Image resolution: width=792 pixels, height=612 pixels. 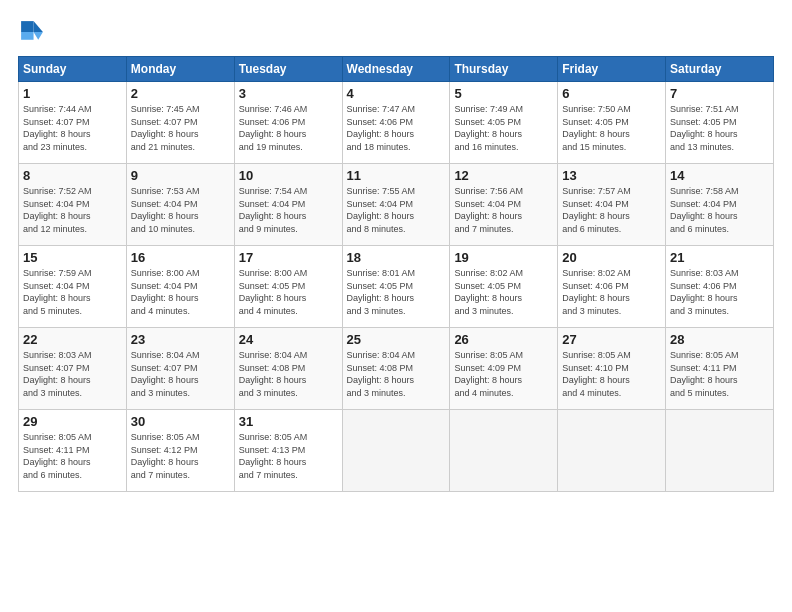 What do you see at coordinates (34, 32) in the screenshot?
I see `logo` at bounding box center [34, 32].